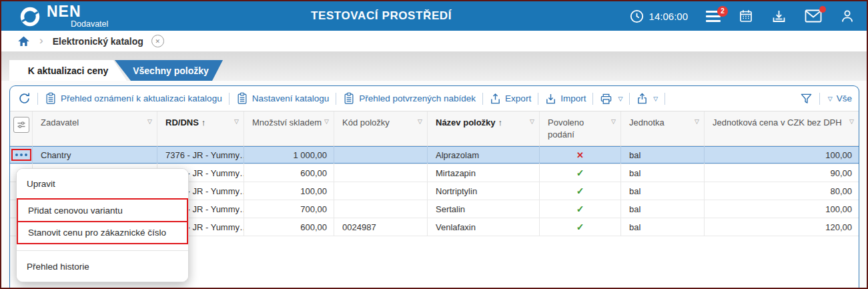  Describe the element at coordinates (611, 99) in the screenshot. I see `print-button: ▽` at that location.